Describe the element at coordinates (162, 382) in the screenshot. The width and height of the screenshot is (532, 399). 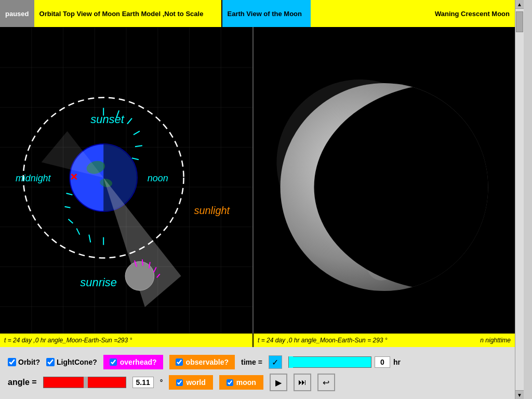
I see `degree-label: °` at that location.